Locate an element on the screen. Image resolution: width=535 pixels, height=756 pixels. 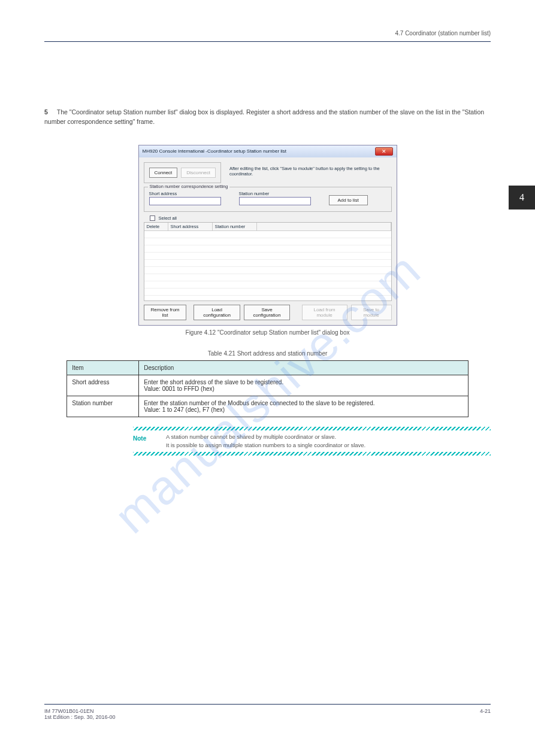
note-body: A station number cannot be shared by mul… is located at coordinates (327, 441).